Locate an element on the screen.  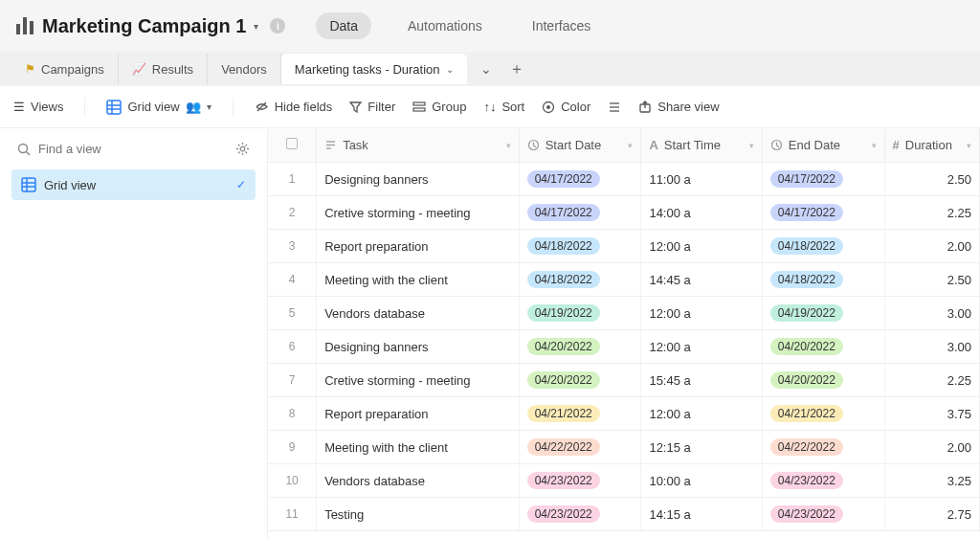
tab-interfaces: Interfaces is located at coordinates (561, 26).